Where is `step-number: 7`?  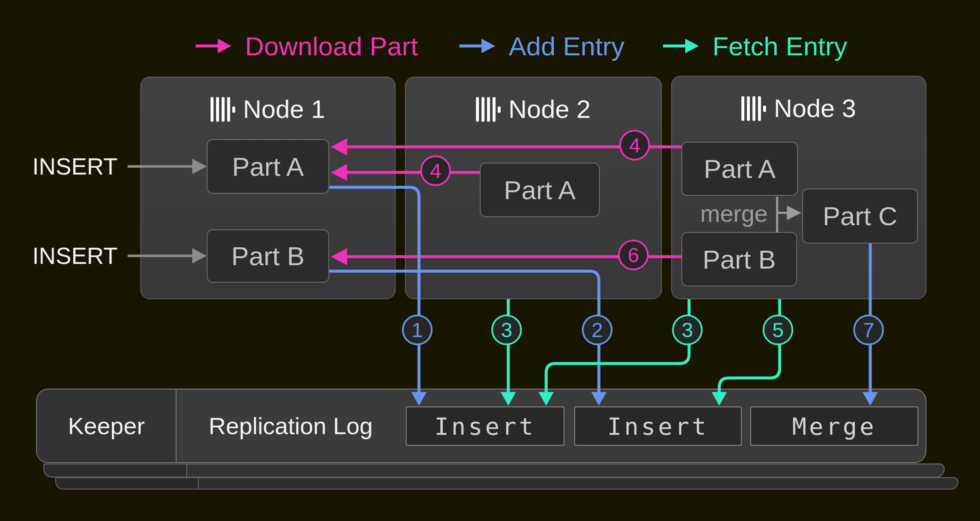 step-number: 7 is located at coordinates (869, 330).